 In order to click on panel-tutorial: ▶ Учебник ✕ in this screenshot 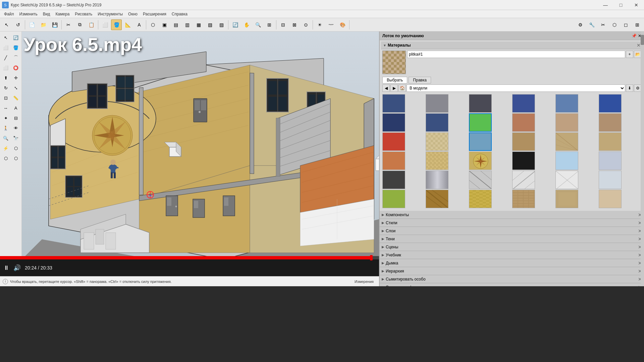, I will do `click(512, 255)`.